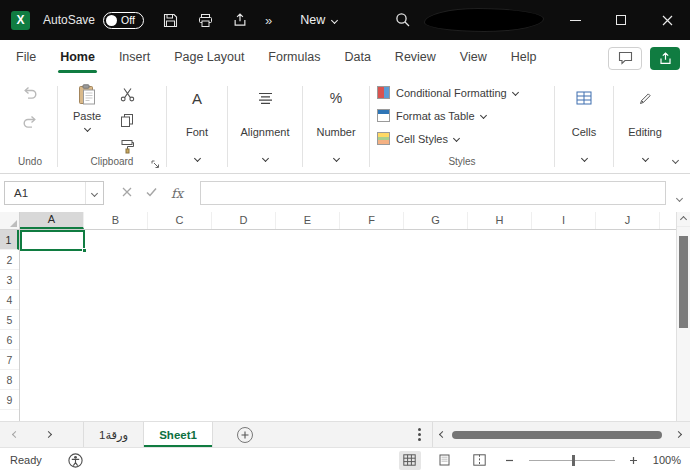 The width and height of the screenshot is (690, 472). I want to click on ribbon-group-cells: Cells, so click(584, 126).